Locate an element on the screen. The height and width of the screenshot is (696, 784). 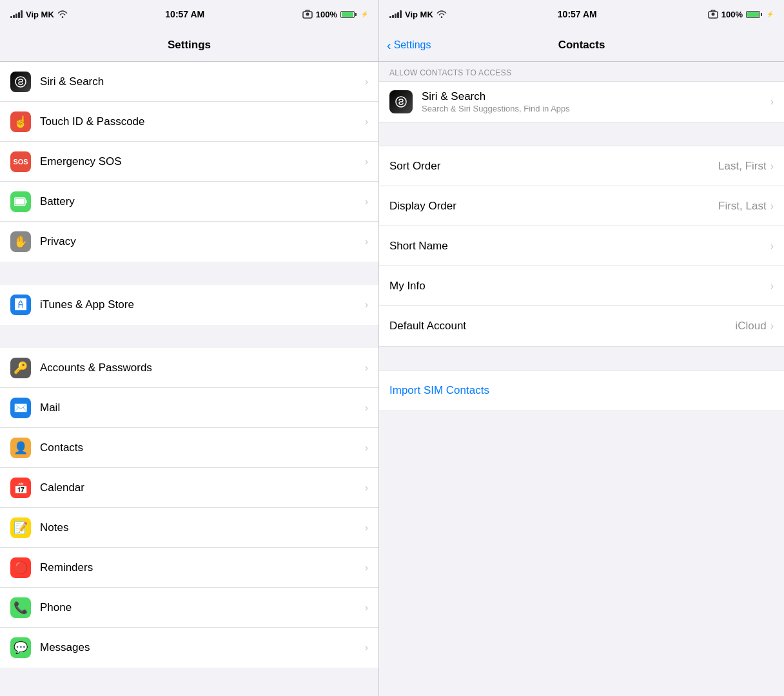
signal-bar-r5 is located at coordinates (401, 14).